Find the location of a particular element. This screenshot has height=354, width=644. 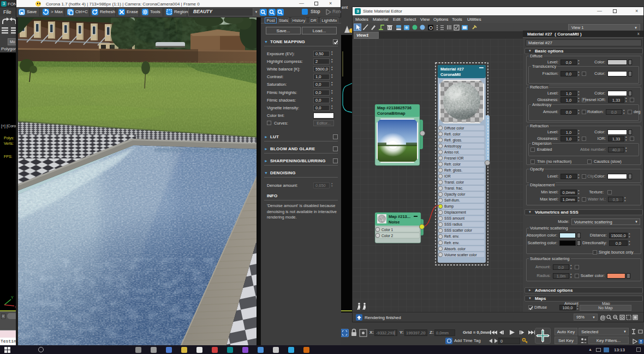

svg-text: Map #213... is located at coordinates (399, 216).